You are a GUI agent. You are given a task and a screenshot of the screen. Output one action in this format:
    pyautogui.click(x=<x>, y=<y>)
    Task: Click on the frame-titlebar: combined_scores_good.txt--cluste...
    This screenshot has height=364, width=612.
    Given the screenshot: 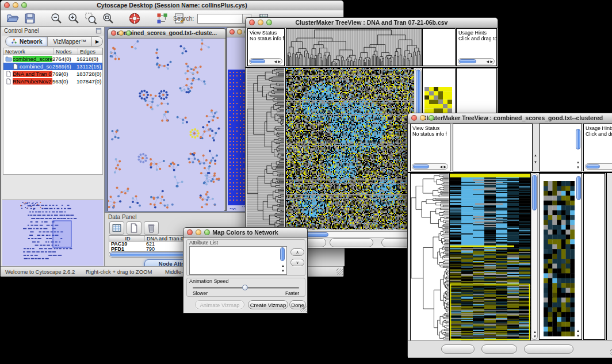 What is the action you would take?
    pyautogui.click(x=167, y=33)
    